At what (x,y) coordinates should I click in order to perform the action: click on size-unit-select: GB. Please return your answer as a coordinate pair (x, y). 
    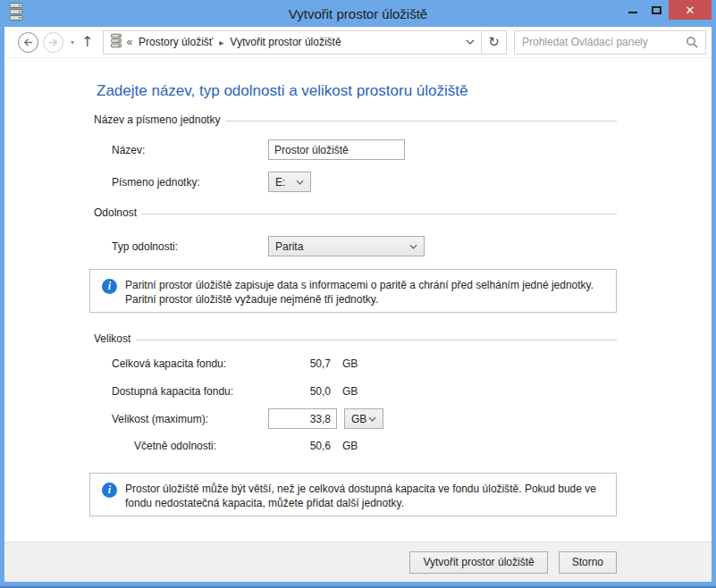
    Looking at the image, I should click on (364, 418).